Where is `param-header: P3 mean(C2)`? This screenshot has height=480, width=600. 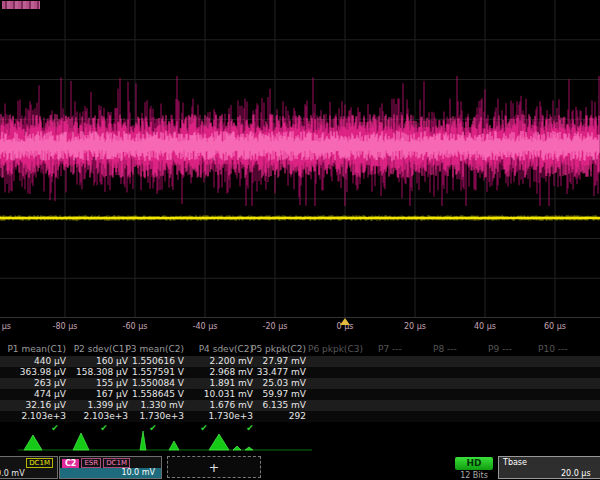 param-header: P3 mean(C2) is located at coordinates (149, 350).